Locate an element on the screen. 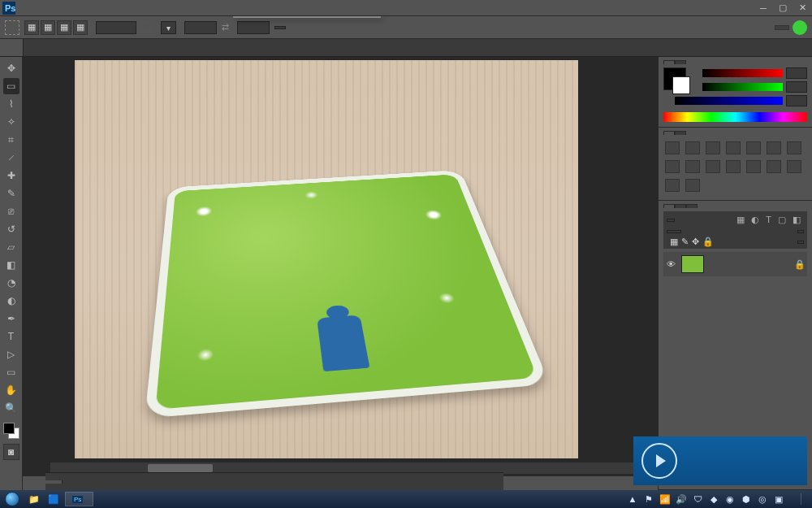 The height and width of the screenshot is (508, 812). lasso-tool-icon: ⌇ is located at coordinates (11, 104).